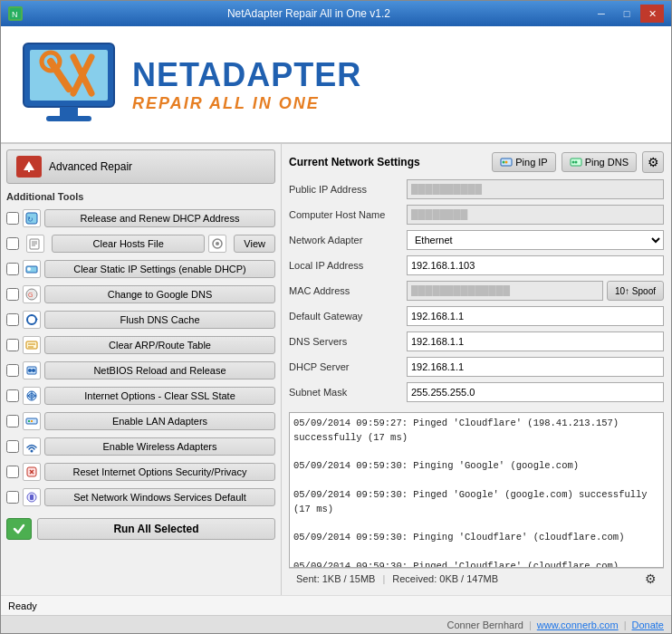 The height and width of the screenshot is (634, 672). What do you see at coordinates (505, 291) in the screenshot?
I see `mac-input` at bounding box center [505, 291].